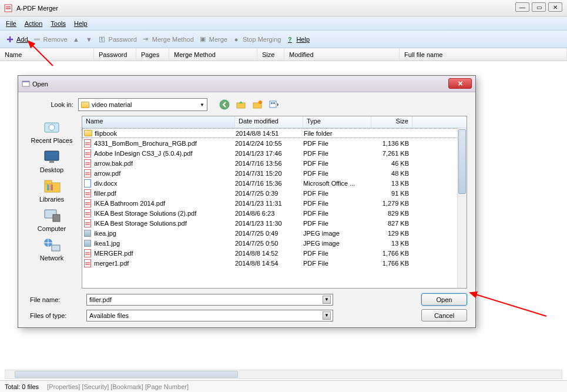 This screenshot has height=392, width=567. I want to click on col-merge-method: Merge Method, so click(213, 54).